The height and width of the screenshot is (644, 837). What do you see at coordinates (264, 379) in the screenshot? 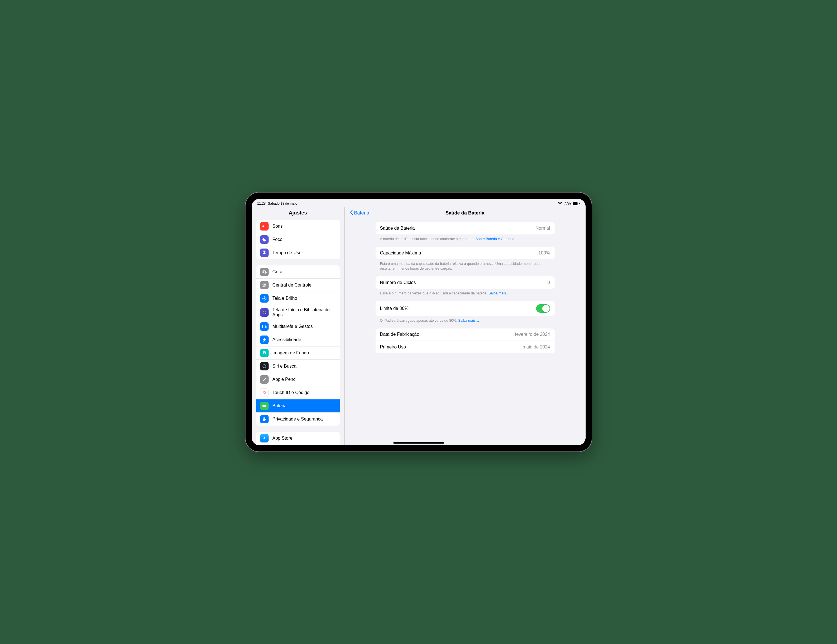
I see `pencil-icon` at bounding box center [264, 379].